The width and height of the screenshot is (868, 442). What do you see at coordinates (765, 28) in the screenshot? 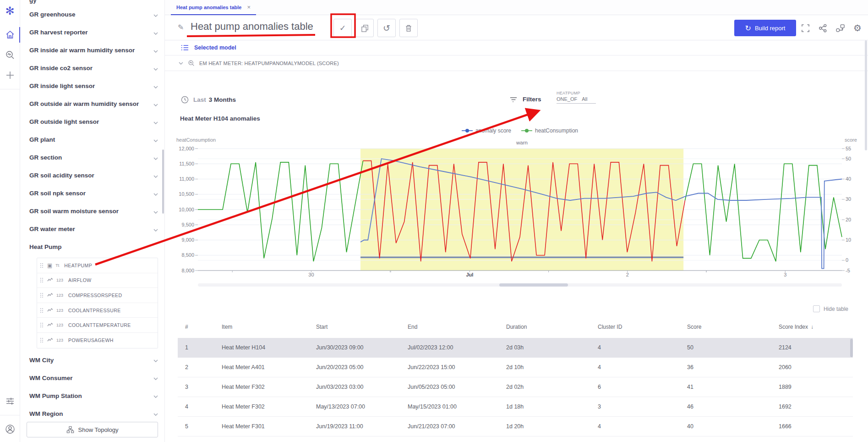
I see `build-report-button: ↻ Build report` at bounding box center [765, 28].